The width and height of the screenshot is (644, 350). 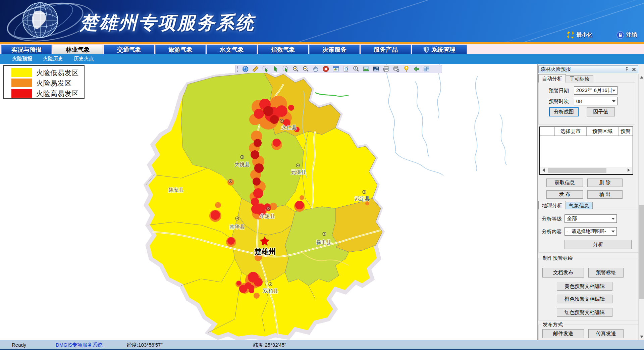 I want to click on publish-button: 发 布, so click(x=565, y=195).